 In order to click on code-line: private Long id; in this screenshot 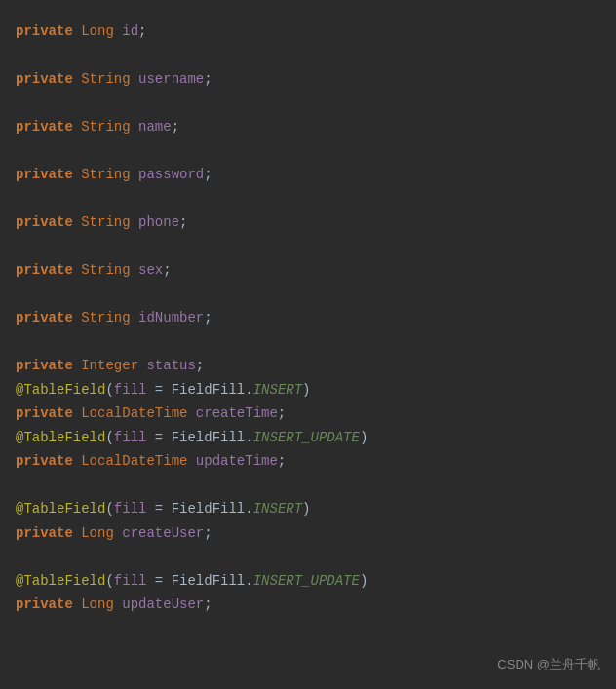, I will do `click(308, 31)`.